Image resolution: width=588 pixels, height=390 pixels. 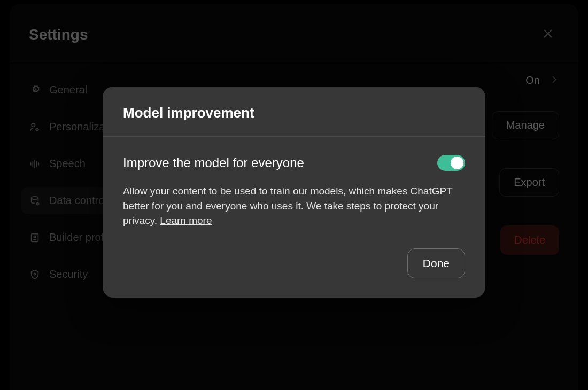 What do you see at coordinates (436, 263) in the screenshot?
I see `done-button: Done` at bounding box center [436, 263].